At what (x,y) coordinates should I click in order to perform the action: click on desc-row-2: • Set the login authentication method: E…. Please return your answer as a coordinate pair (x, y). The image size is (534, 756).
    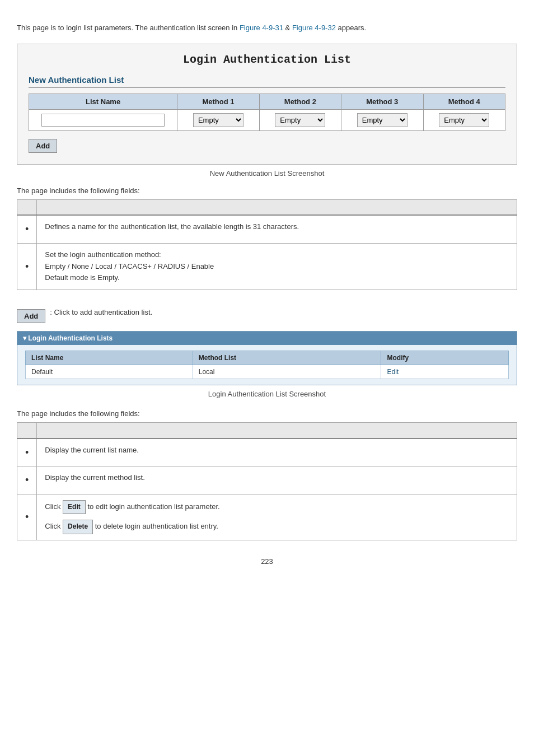
    Looking at the image, I should click on (268, 267).